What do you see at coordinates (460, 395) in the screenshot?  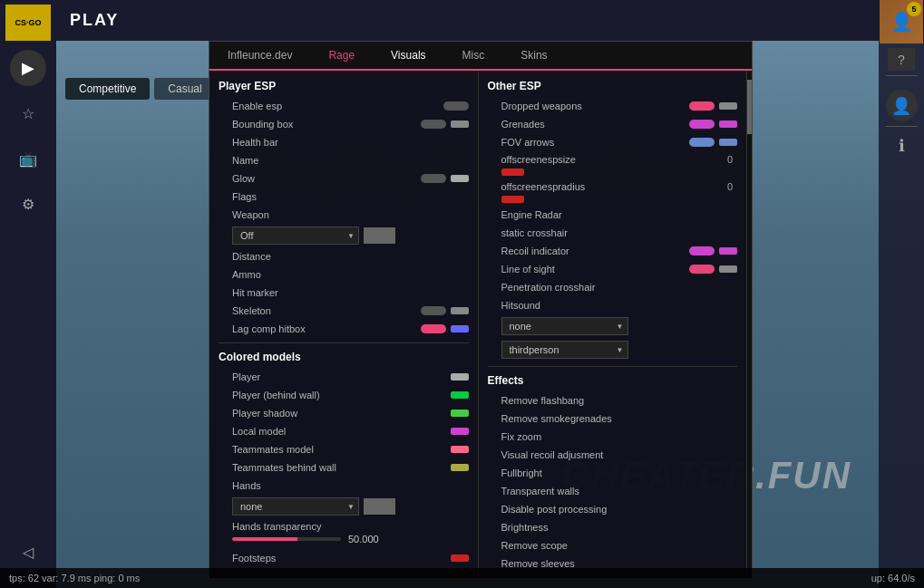 I see `player-behind-wall-color` at bounding box center [460, 395].